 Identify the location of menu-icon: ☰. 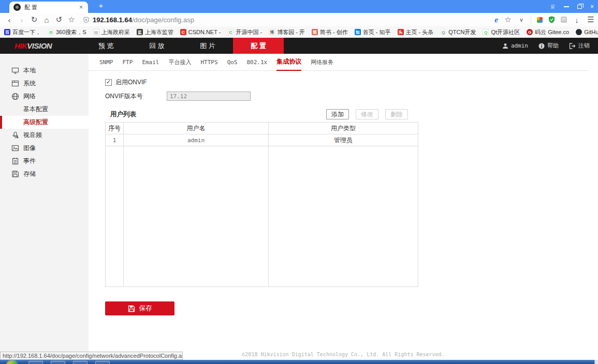
(591, 20).